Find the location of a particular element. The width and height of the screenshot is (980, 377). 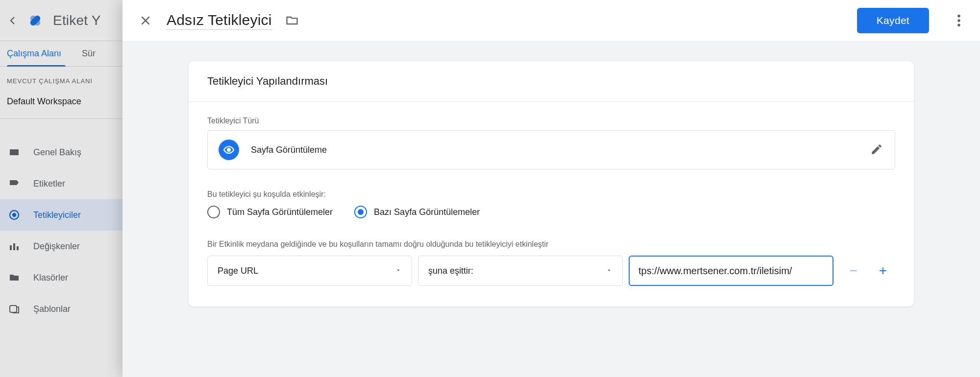

condition-row: Page URL şuna eşittir: − + is located at coordinates (551, 271).